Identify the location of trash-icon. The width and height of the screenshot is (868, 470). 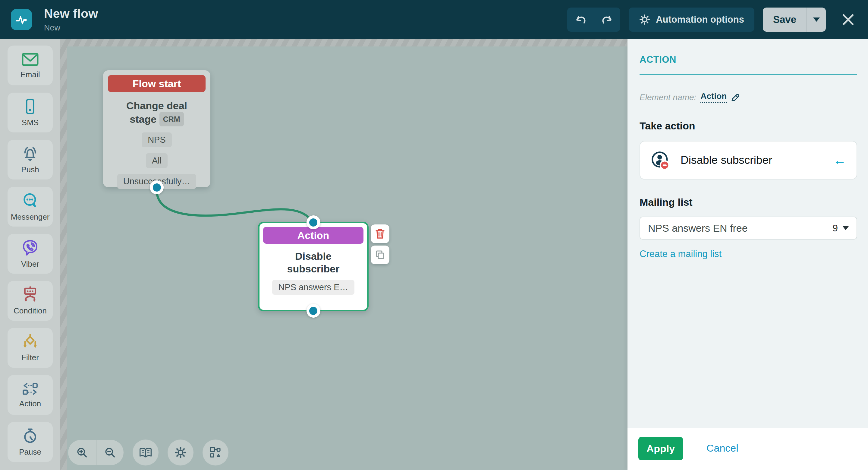
(380, 234).